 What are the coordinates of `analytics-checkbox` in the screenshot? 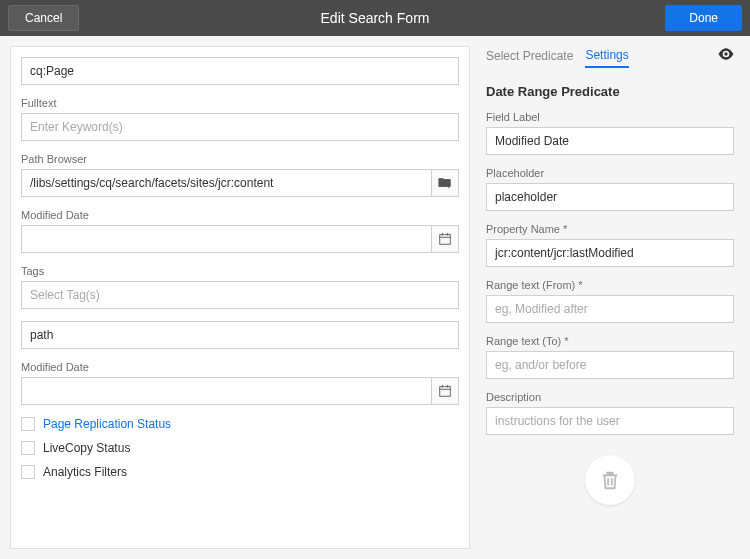 It's located at (28, 472).